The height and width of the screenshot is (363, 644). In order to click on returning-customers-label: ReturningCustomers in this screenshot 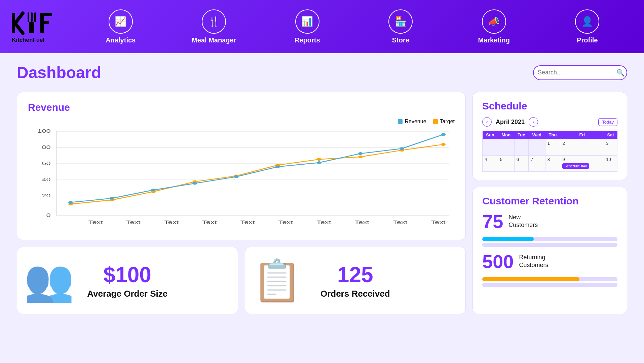, I will do `click(533, 261)`.